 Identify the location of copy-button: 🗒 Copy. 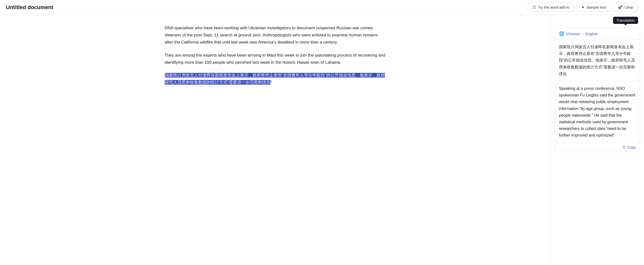
(629, 147).